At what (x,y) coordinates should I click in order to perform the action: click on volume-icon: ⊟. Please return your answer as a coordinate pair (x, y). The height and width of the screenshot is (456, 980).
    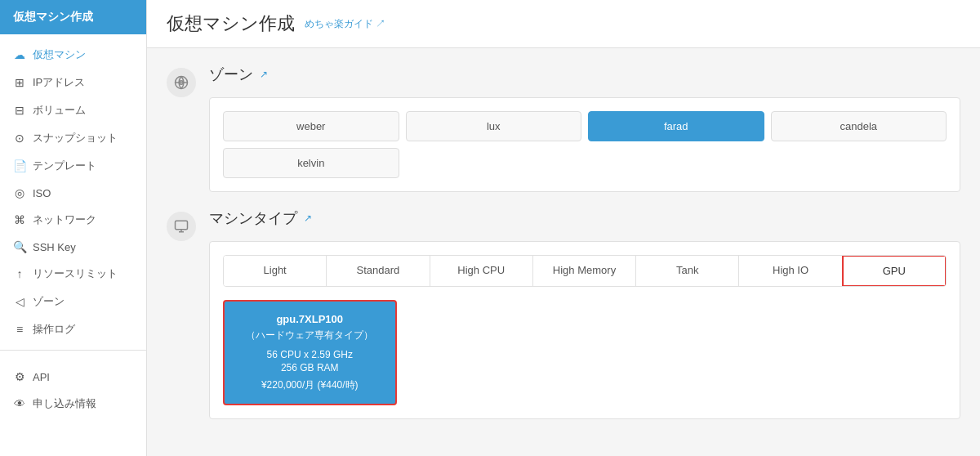
    Looking at the image, I should click on (20, 110).